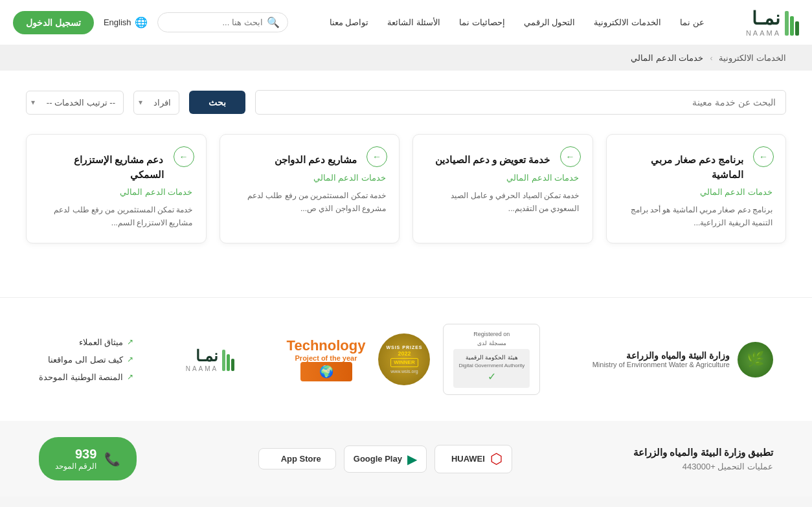  Describe the element at coordinates (210, 360) in the screenshot. I see `footer-naama-logo: نمـا NAAMA` at that location.